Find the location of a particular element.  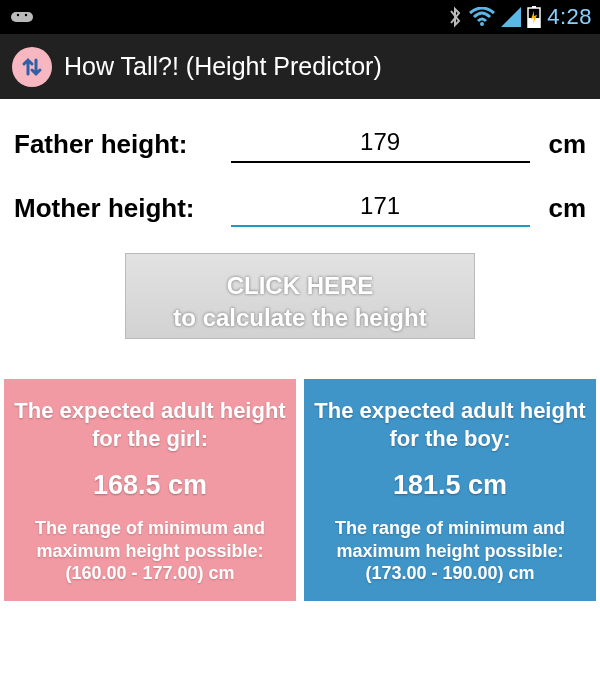

status-bar: 4:28 is located at coordinates (300, 17).